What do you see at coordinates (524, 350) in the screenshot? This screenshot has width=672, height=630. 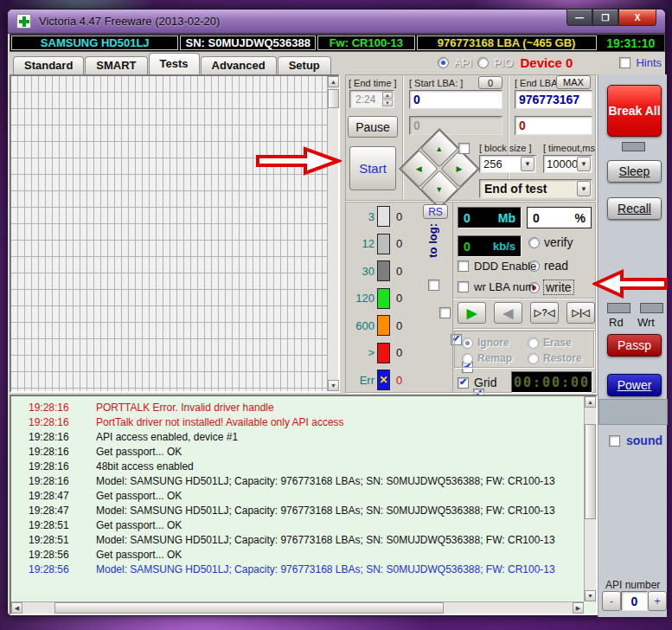 I see `defect-action-group: Ignore Remap Erase Restore` at bounding box center [524, 350].